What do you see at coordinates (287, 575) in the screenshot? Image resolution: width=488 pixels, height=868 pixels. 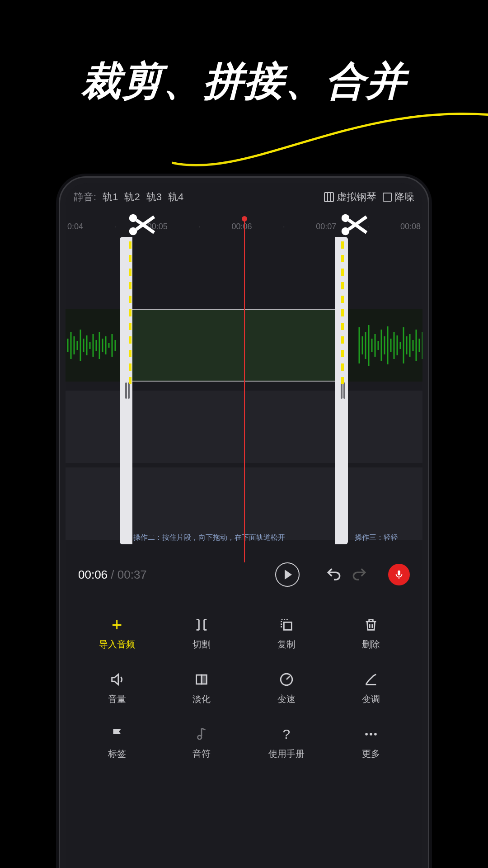 I see `play-button` at bounding box center [287, 575].